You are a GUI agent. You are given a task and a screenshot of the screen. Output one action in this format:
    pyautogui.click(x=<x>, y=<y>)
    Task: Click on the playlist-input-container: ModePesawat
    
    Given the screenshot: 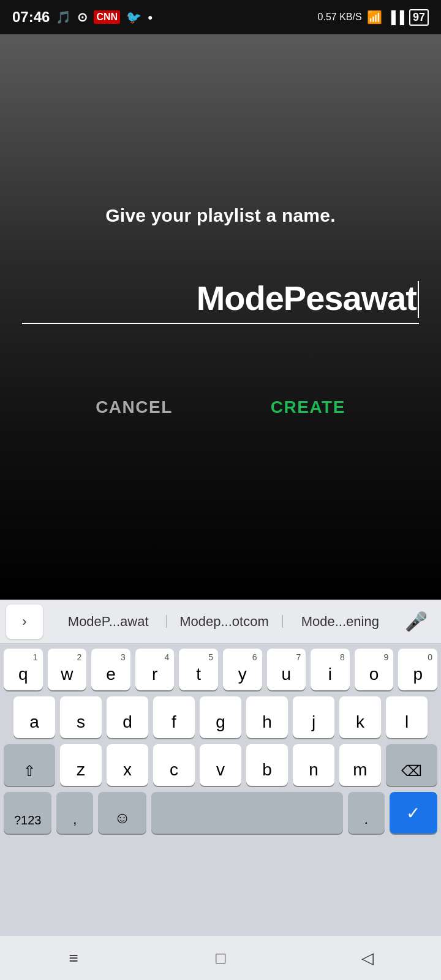 What is the action you would take?
    pyautogui.click(x=221, y=300)
    